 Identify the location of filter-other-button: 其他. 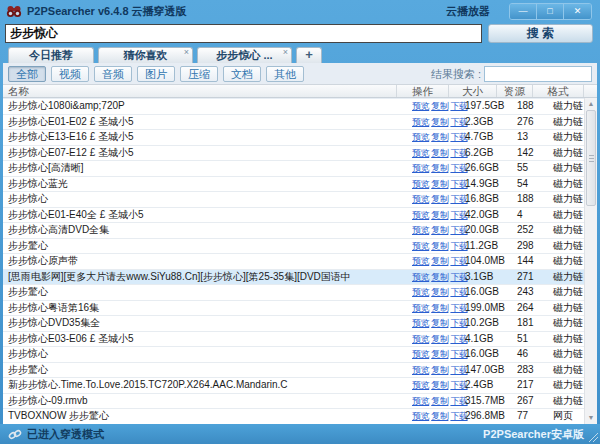
(285, 74).